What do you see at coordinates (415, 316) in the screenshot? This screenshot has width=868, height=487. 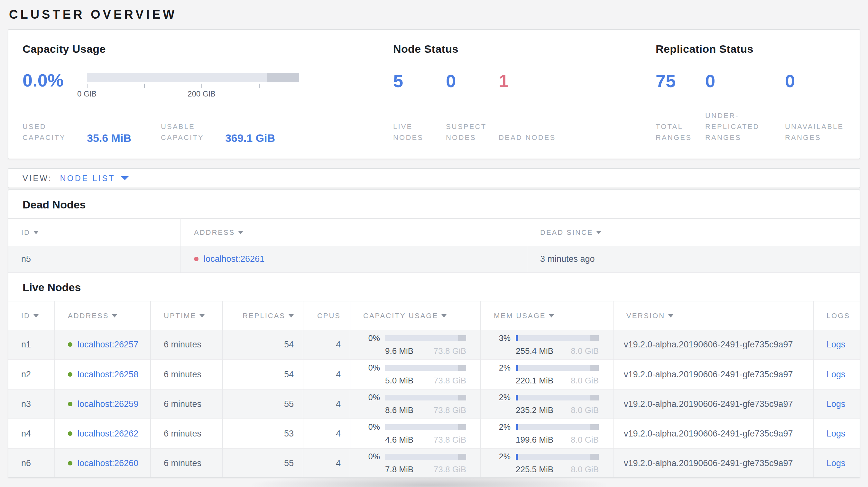 I see `live-col-capacity-usage: CAPACITY USAGE` at bounding box center [415, 316].